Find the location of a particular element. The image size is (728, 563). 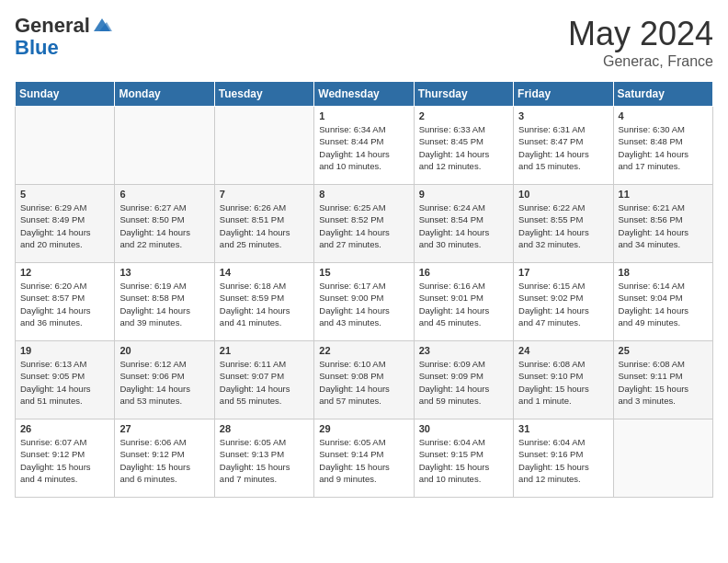

day-number: 19 is located at coordinates (64, 350).